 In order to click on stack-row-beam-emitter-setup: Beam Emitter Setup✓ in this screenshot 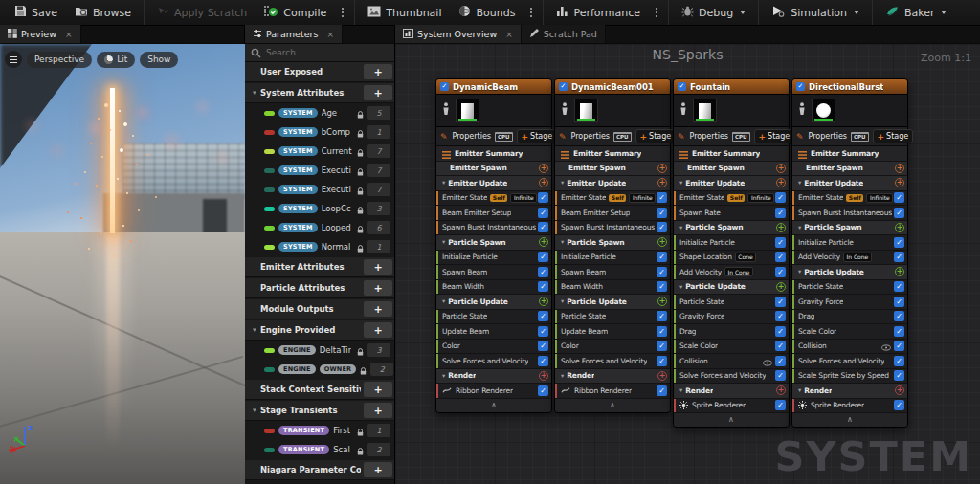, I will do `click(612, 213)`.